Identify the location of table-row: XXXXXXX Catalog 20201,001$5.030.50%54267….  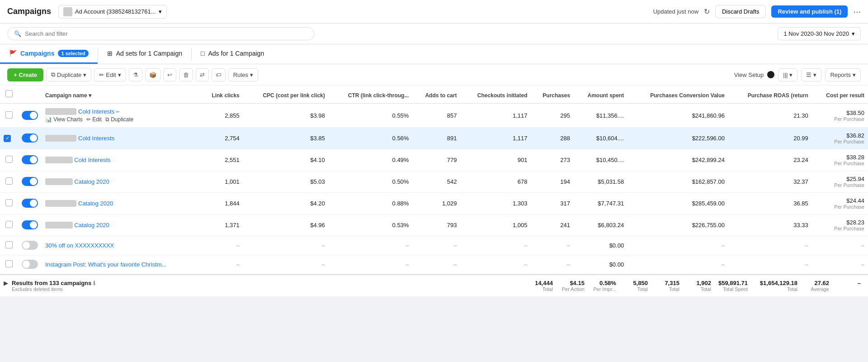
(434, 182).